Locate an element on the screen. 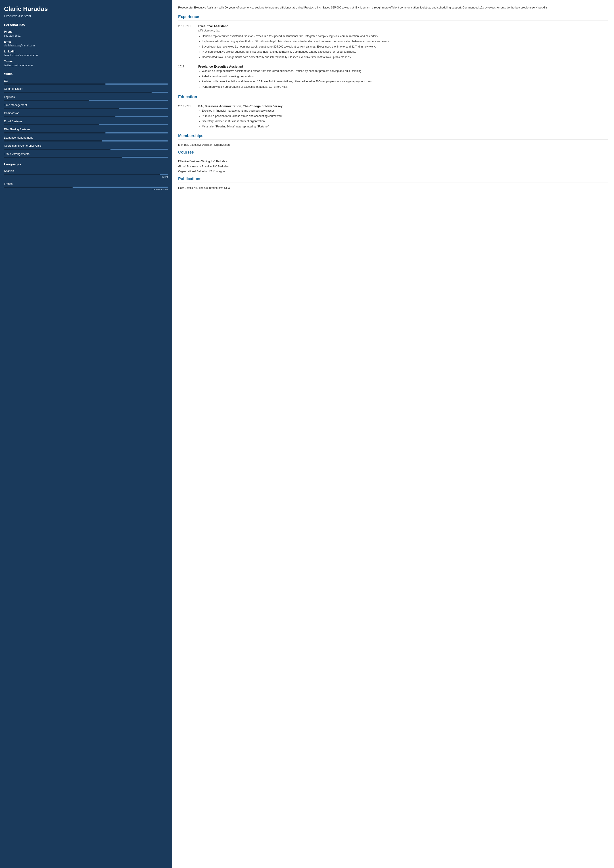 This screenshot has width=614, height=868. skill-name: Communication is located at coordinates (86, 89).